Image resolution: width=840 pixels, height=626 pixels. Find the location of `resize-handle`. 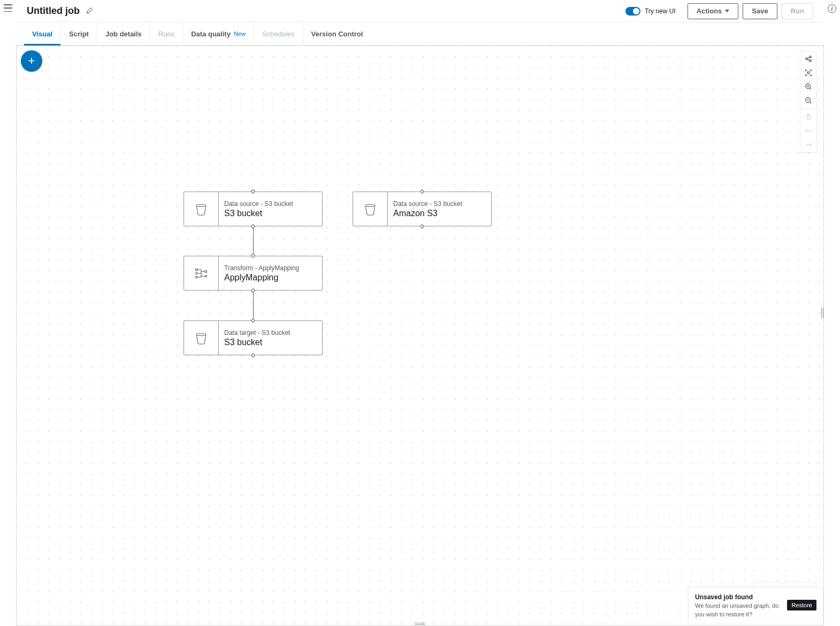

resize-handle is located at coordinates (822, 313).